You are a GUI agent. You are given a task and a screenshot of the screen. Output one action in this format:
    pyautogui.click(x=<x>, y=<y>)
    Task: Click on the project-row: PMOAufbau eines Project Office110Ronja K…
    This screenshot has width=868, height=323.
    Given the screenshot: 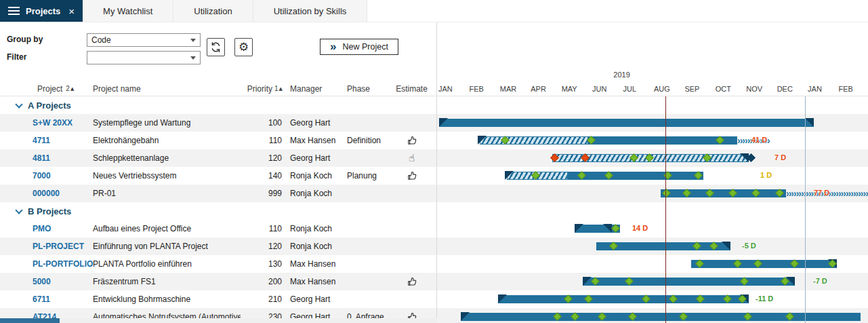 What is the action you would take?
    pyautogui.click(x=434, y=229)
    